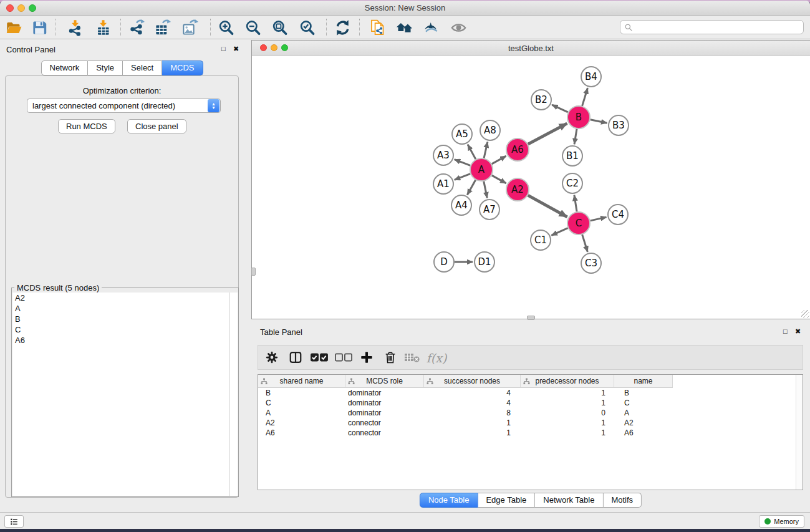  What do you see at coordinates (236, 49) in the screenshot?
I see `close-panel-icon: ✖` at bounding box center [236, 49].